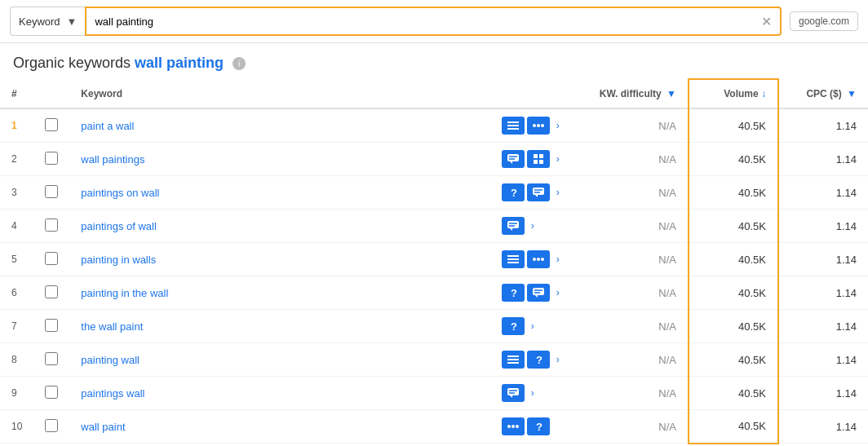  I want to click on col-header-volume: Volume ↓, so click(733, 94).